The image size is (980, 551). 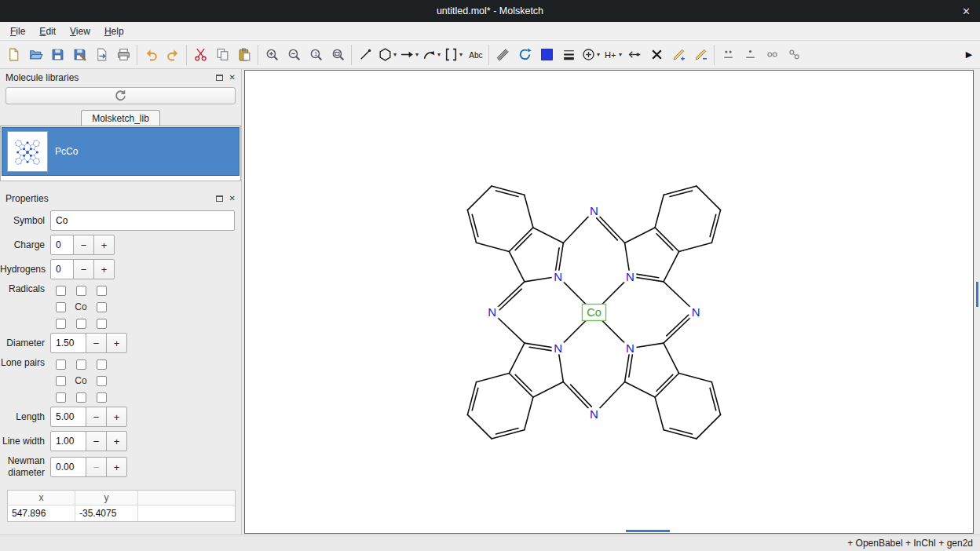 What do you see at coordinates (525, 55) in the screenshot?
I see `toolbar-rotate-button` at bounding box center [525, 55].